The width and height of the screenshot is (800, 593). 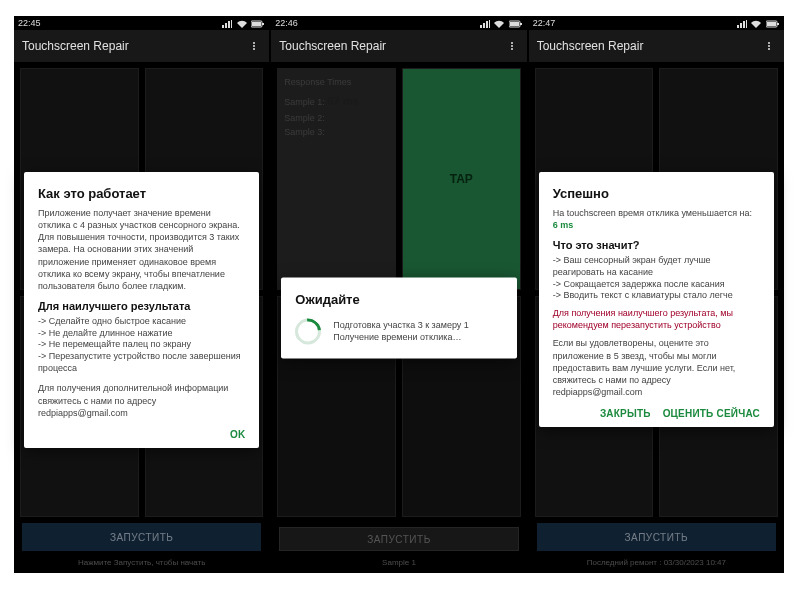 What do you see at coordinates (418, 330) in the screenshot?
I see `wait-body: Подготовка участка 3 к замеру 1 Получени…` at bounding box center [418, 330].